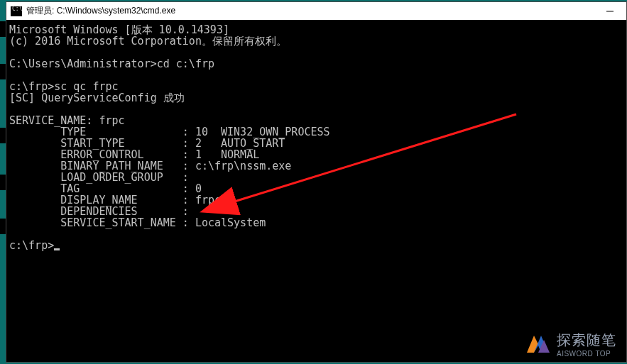  What do you see at coordinates (317, 11) in the screenshot?
I see `titlebar: 管理员: C:\Windows\system32\cmd.exe` at bounding box center [317, 11].